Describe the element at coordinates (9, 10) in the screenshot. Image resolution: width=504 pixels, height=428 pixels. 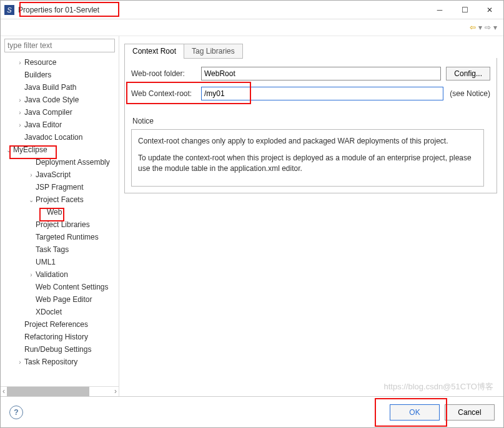
I see `app-icon: S` at that location.